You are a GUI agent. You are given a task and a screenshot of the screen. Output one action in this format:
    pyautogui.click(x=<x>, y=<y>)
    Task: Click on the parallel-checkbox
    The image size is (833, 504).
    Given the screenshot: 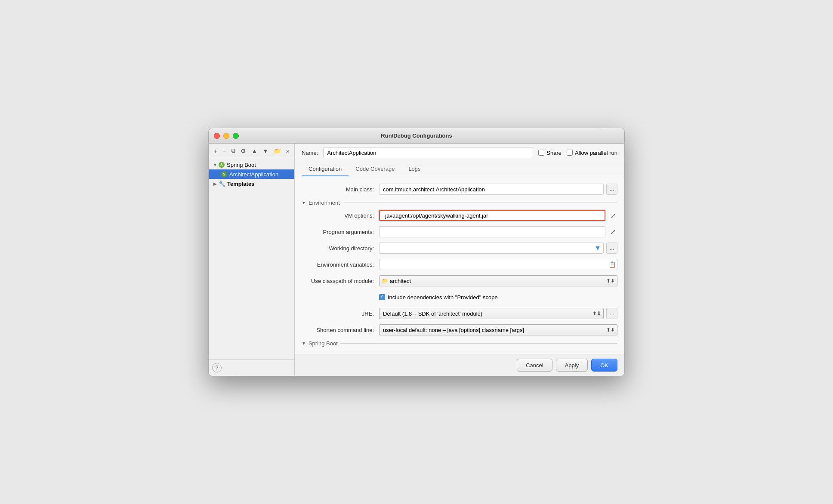 What is the action you would take?
    pyautogui.click(x=570, y=153)
    